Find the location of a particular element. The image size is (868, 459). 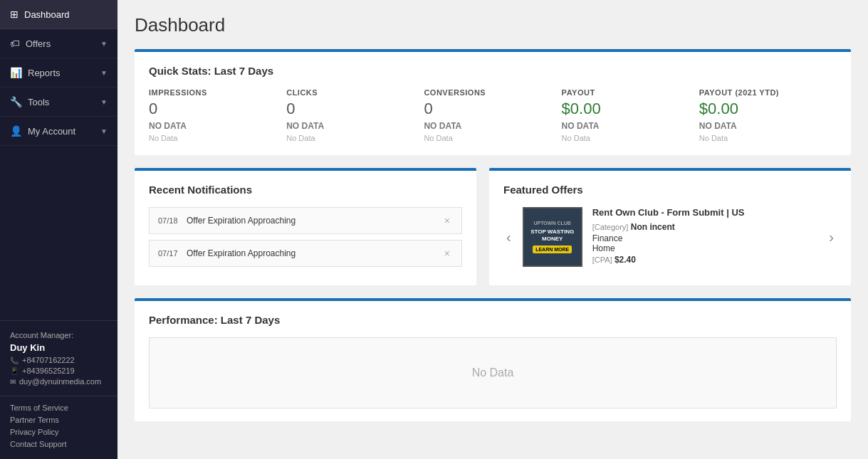

page-title: Dashboard is located at coordinates (493, 26).